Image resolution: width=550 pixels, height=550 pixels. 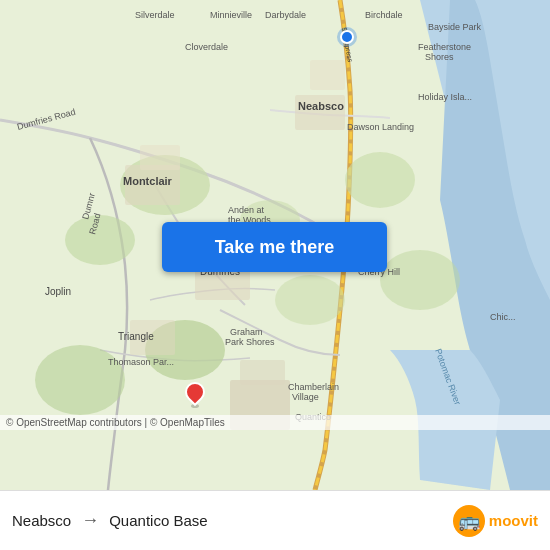 What do you see at coordinates (206, 47) in the screenshot?
I see `svg-text: Cloverdale` at bounding box center [206, 47].